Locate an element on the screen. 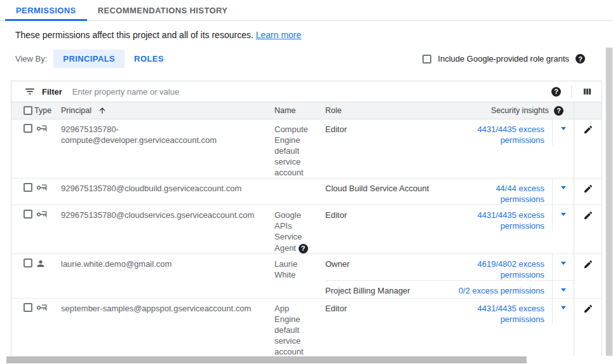 The height and width of the screenshot is (364, 613). intro-sentence: These permissions affect this project an… is located at coordinates (135, 35).